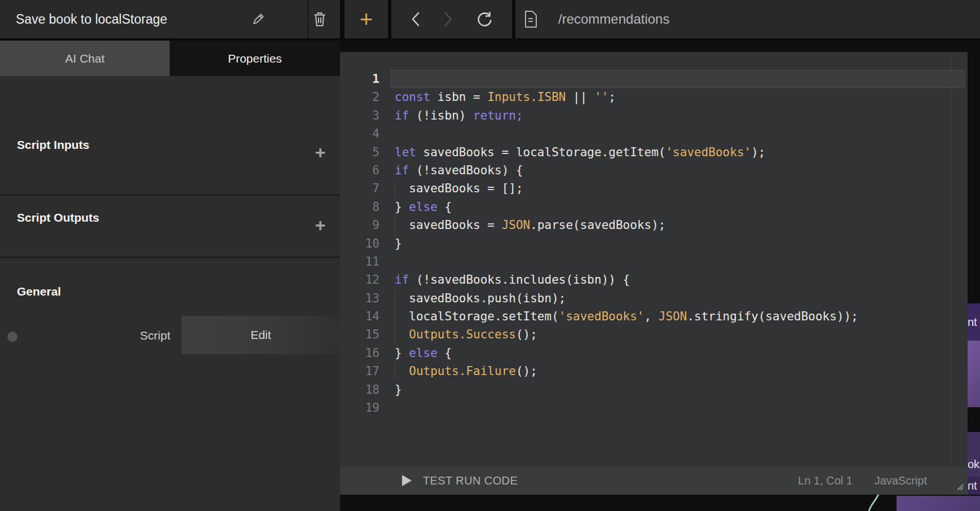 The width and height of the screenshot is (980, 511). Describe the element at coordinates (678, 280) in the screenshot. I see `code-line: if (!savedBooks.includes(isbn)) {` at that location.